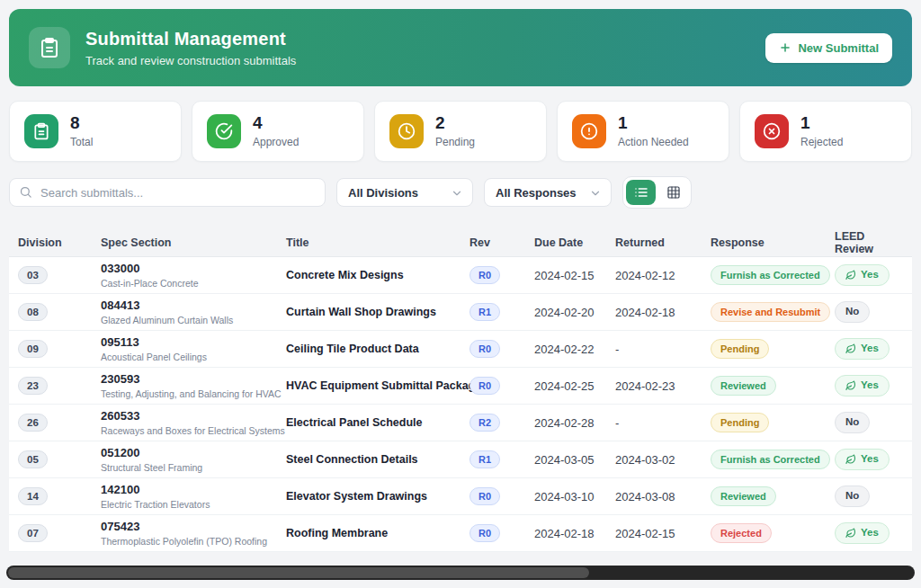 The width and height of the screenshot is (921, 588). I want to click on table-row: 08084413Glazed Aluminum Curtain WallsCur…, so click(460, 313).